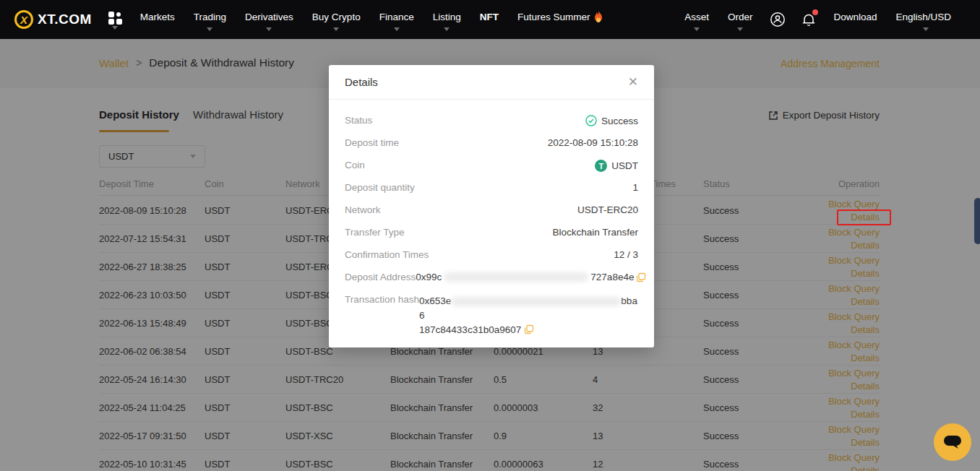  What do you see at coordinates (490, 20) in the screenshot?
I see `top-nav: X XT.COM MarketsTradingDerivativesBuy Cr…` at bounding box center [490, 20].